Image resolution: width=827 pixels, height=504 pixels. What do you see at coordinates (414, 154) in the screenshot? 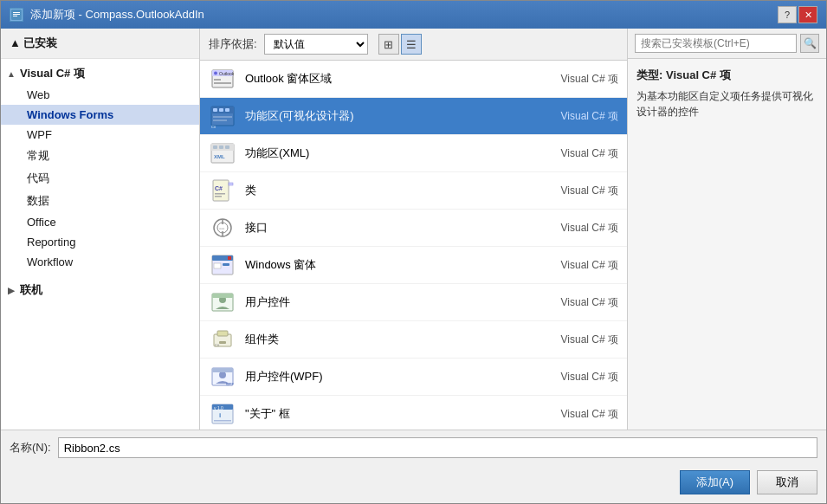
I see `list-item: XML 功能区(XML) Visual C# 项` at bounding box center [414, 154].